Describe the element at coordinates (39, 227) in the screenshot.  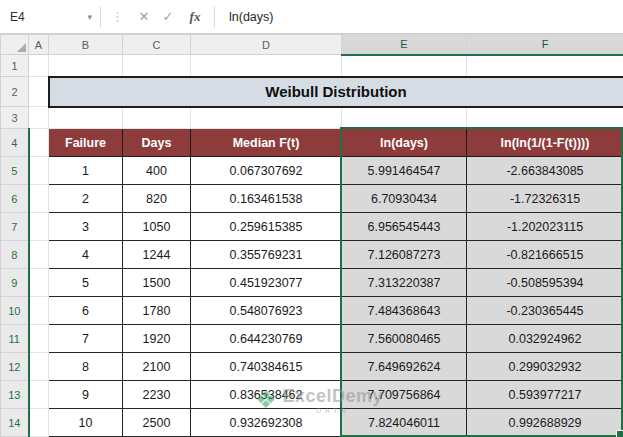
I see `cell-A7` at that location.